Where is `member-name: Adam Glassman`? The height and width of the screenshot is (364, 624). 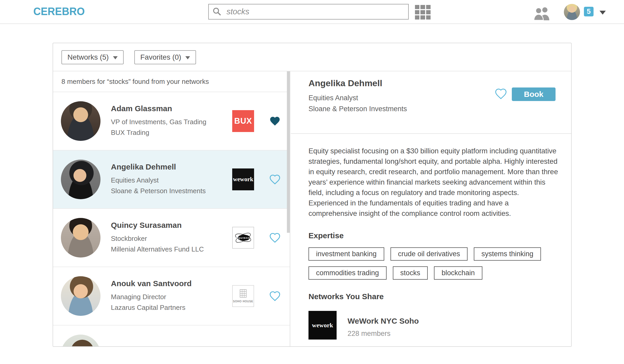 member-name: Adam Glassman is located at coordinates (159, 109).